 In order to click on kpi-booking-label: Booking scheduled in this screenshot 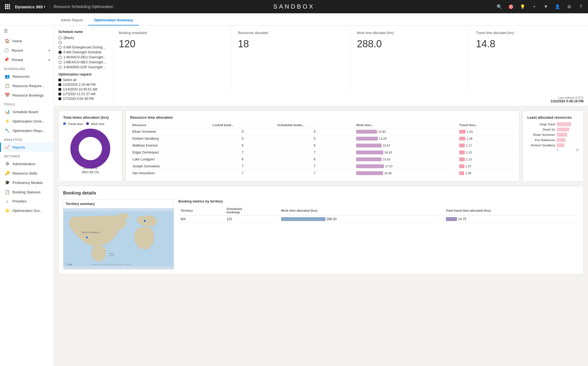, I will do `click(172, 33)`.